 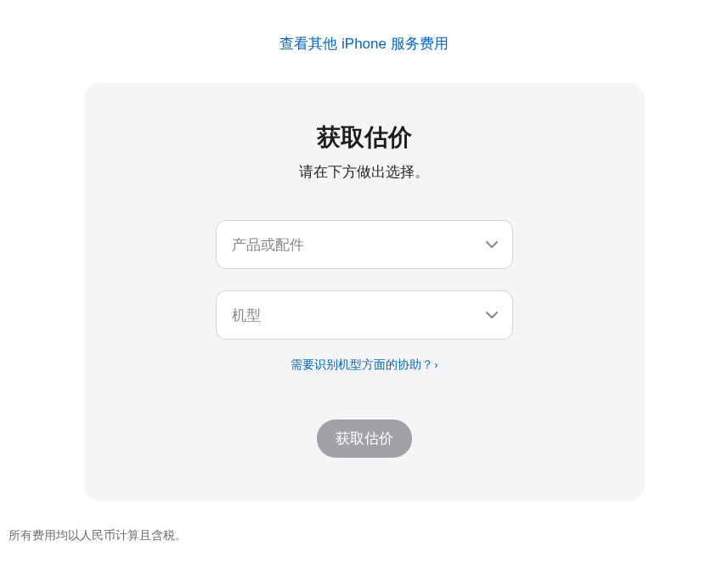 What do you see at coordinates (246, 316) in the screenshot?
I see `model-select-placeholder: 机型` at bounding box center [246, 316].